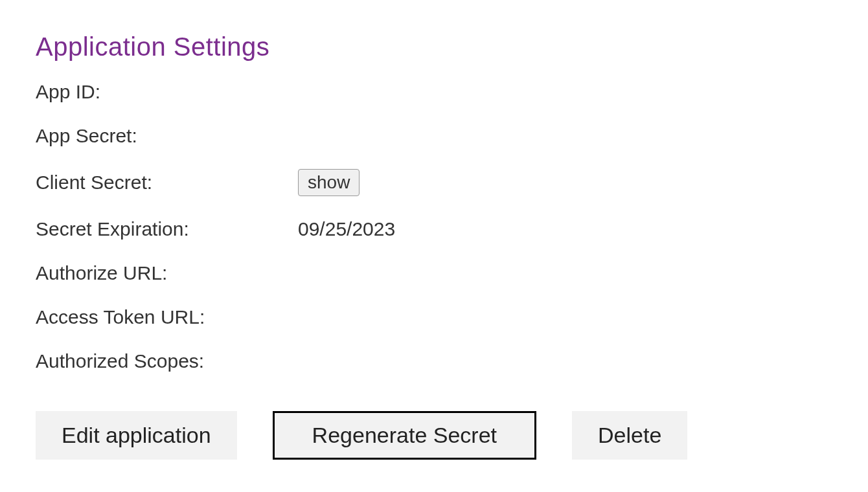 Image resolution: width=868 pixels, height=492 pixels. Describe the element at coordinates (434, 47) in the screenshot. I see `page-title: Application Settings` at that location.